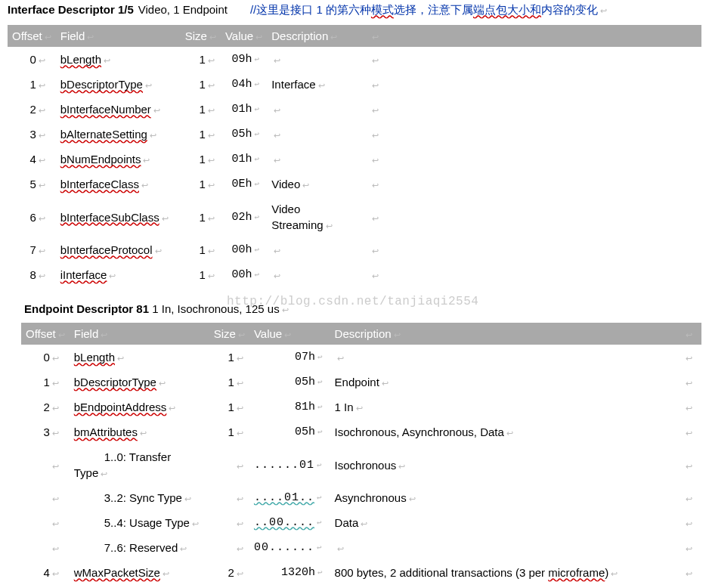 Image resolution: width=709 pixels, height=588 pixels. I want to click on cell-field: bInterfaceProtocol↩, so click(118, 249).